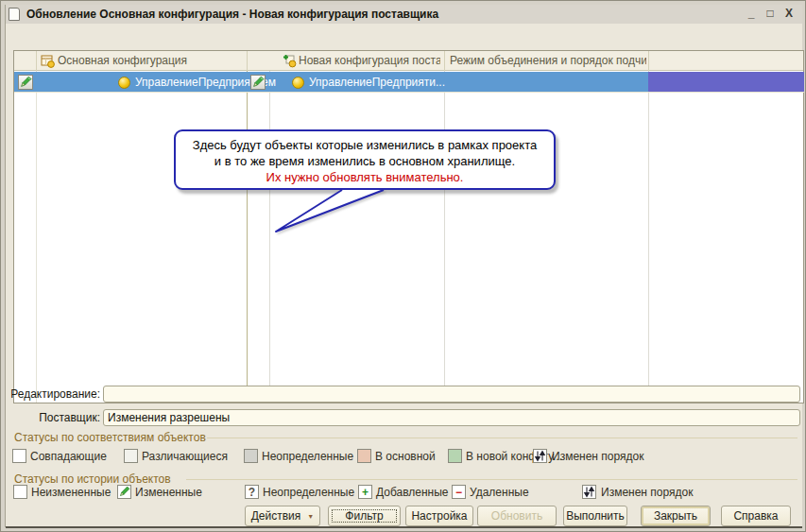 The width and height of the screenshot is (806, 532). What do you see at coordinates (514, 456) in the screenshot?
I see `legend-label: В новой конфигу...` at bounding box center [514, 456].